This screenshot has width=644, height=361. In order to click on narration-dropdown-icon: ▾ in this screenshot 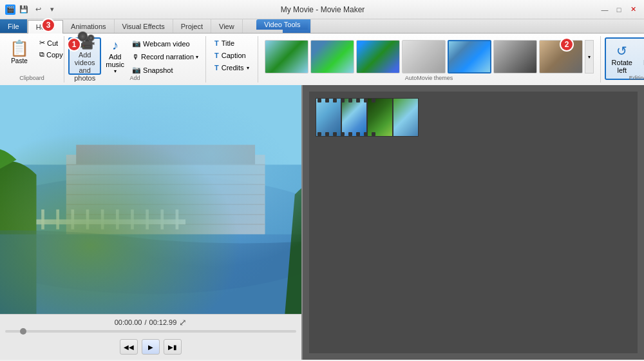, I will do `click(197, 57)`.